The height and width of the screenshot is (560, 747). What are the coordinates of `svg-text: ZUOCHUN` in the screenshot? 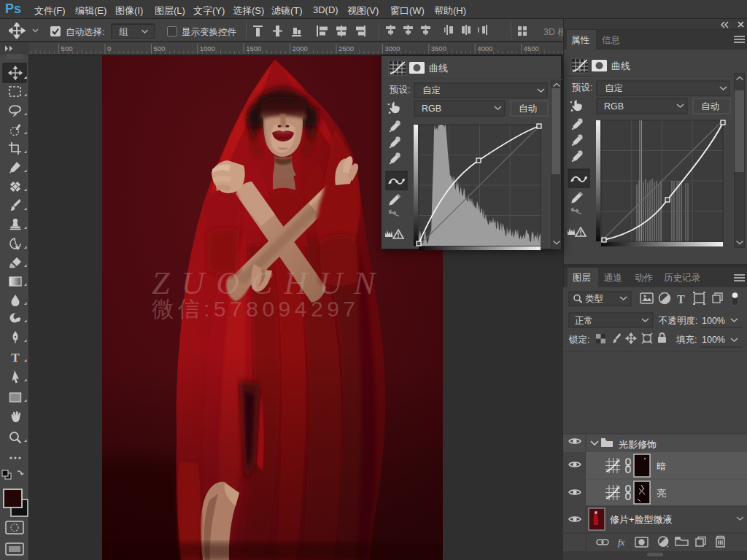 It's located at (269, 283).